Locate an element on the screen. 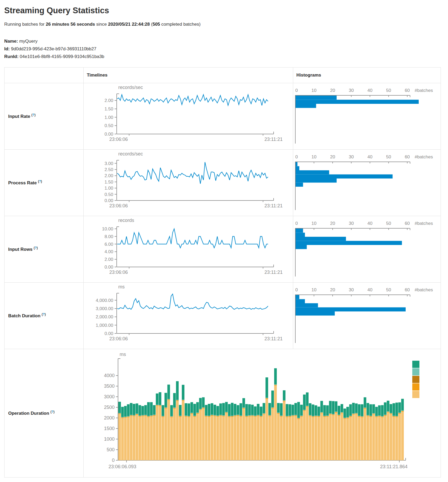  timeline-axes: 4,000.003,000.002,000.001,000.000.0023:0… is located at coordinates (189, 317).